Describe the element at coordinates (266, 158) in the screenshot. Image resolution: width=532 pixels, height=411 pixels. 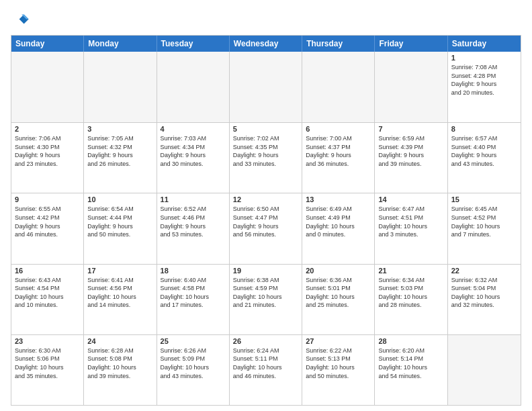
I see `cal-cell-w1-d3: 5Sunrise: 7:02 AM Sunset: 4:35 PM Daylig…` at that location.